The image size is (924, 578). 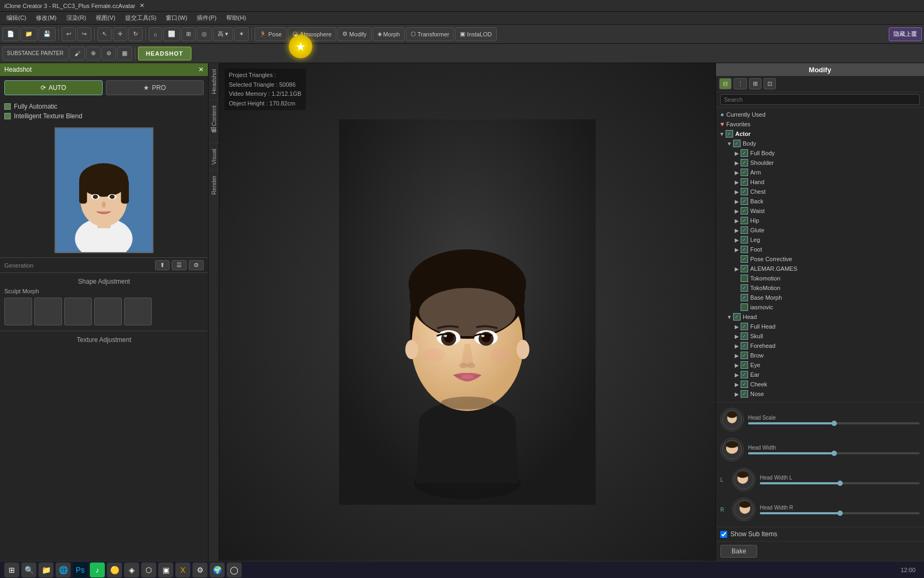 I want to click on head-width-l-track, so click(x=840, y=483).